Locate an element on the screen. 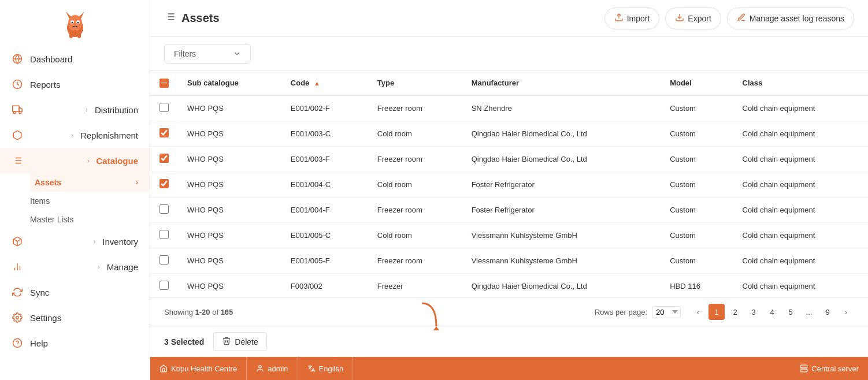 This screenshot has width=868, height=380. page-1-button: 1 is located at coordinates (717, 312).